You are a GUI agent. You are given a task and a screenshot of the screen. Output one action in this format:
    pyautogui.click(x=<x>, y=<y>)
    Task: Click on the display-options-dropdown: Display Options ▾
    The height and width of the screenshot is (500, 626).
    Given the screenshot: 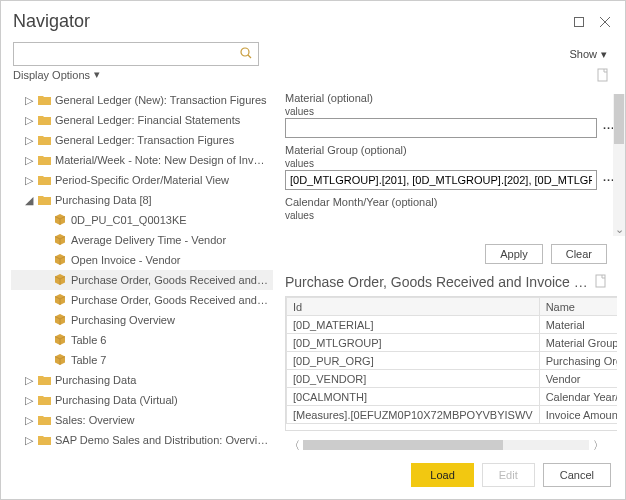 What is the action you would take?
    pyautogui.click(x=56, y=74)
    